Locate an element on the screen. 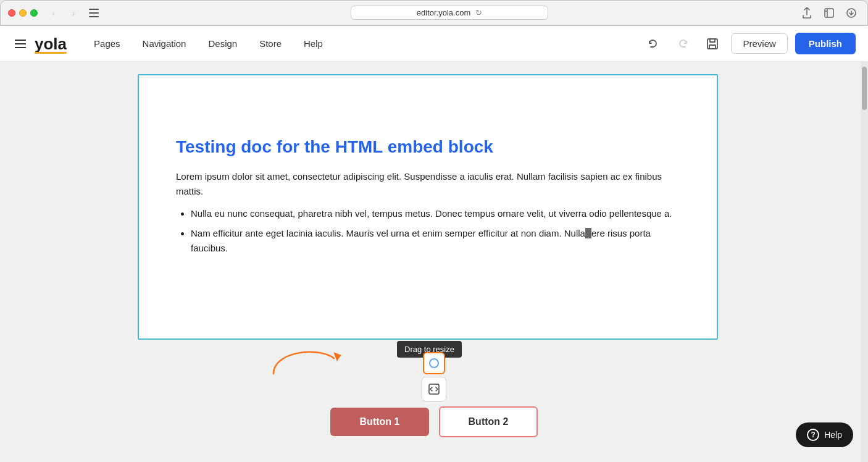 The height and width of the screenshot is (462, 868). nav-help: Help is located at coordinates (314, 43).